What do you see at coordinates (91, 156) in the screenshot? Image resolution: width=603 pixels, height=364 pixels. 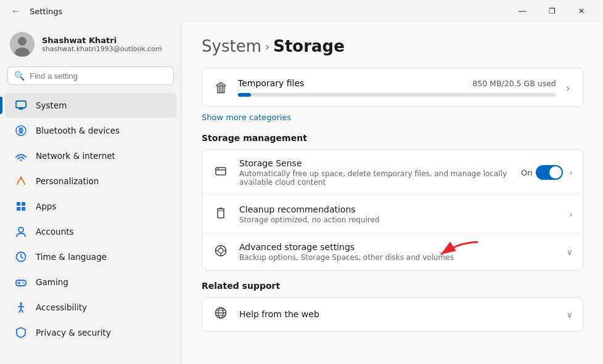 I see `sidebar-item-network: Network & internet` at bounding box center [91, 156].